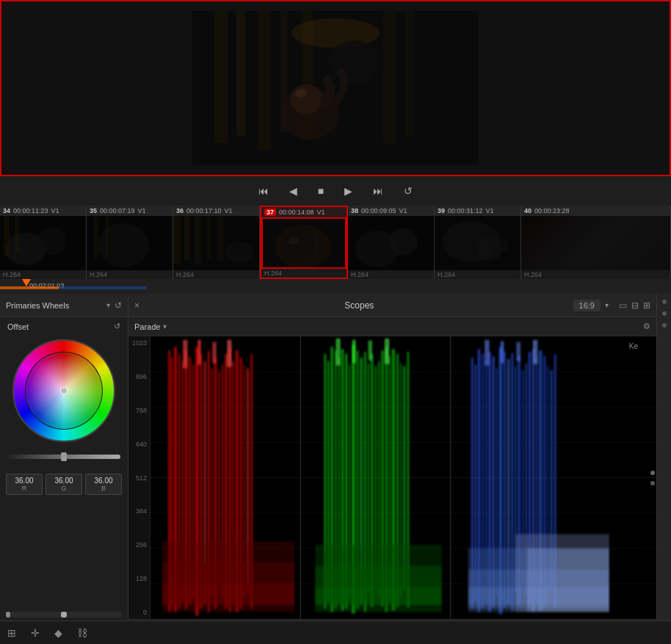 The image size is (671, 644). Describe the element at coordinates (64, 485) in the screenshot. I see `rgb-value-display: 36.00 R 36.00 G 36.00 B` at that location.